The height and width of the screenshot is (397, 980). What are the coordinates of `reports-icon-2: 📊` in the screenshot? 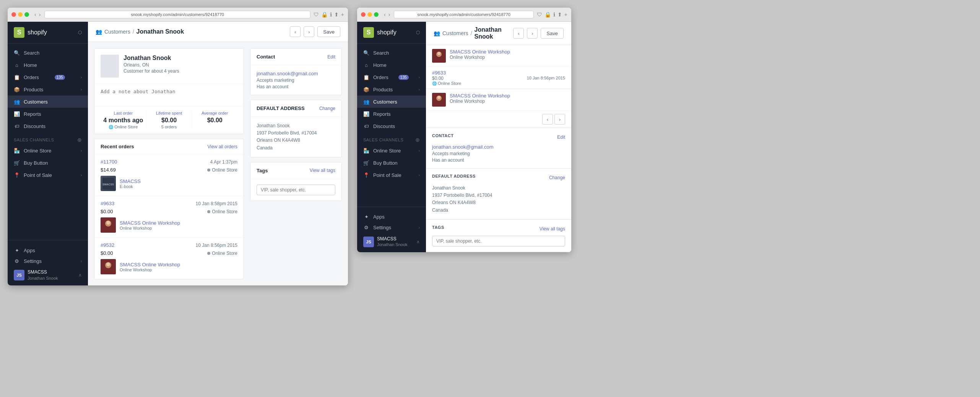 It's located at (366, 114).